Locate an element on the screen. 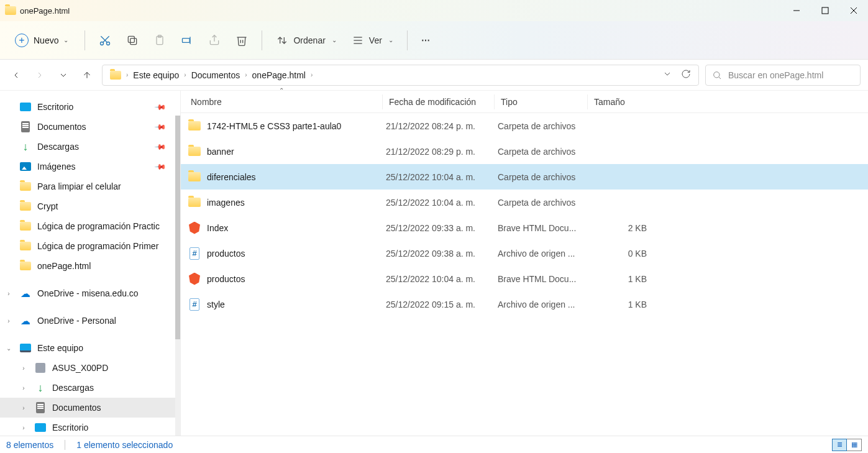 This screenshot has height=453, width=868. file-row: 1742-HTML5 e CSS3 parte1-aula021/12/2022… is located at coordinates (524, 126).